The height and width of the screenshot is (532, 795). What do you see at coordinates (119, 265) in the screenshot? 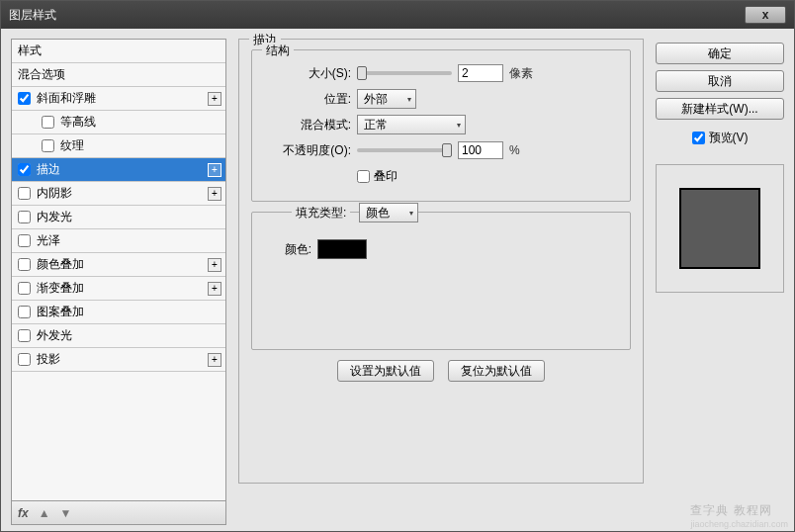
I see `sidebar-item-coloroverlay: 颜色叠加 +` at bounding box center [119, 265].